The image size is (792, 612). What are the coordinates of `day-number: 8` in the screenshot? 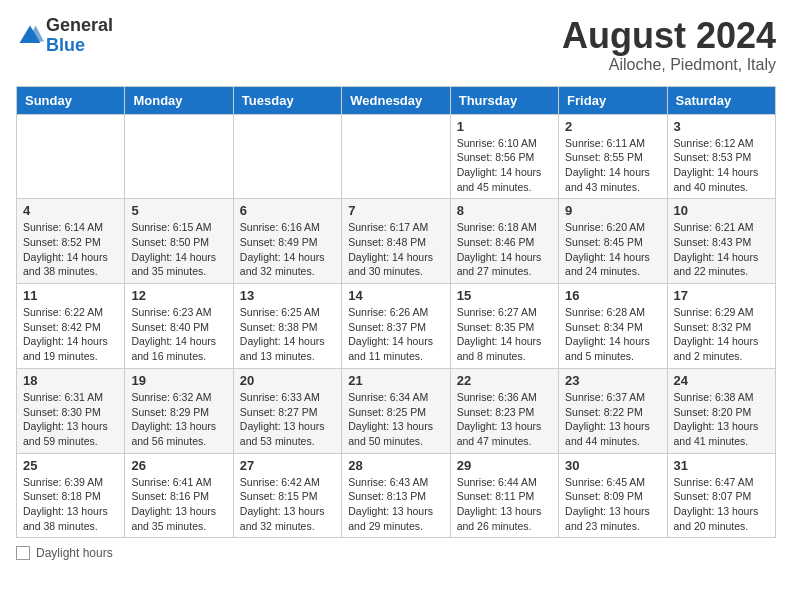 It's located at (504, 210).